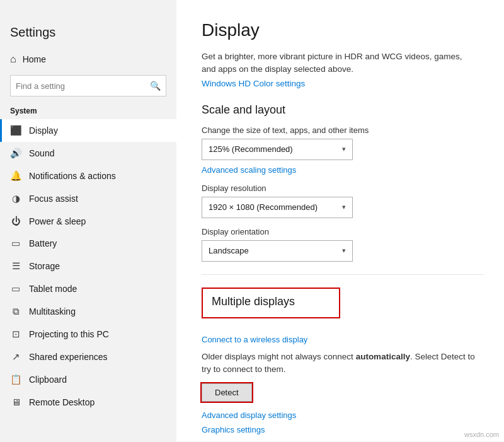 This screenshot has height=442, width=504. What do you see at coordinates (155, 86) in the screenshot?
I see `search-icon: 🔍` at bounding box center [155, 86].